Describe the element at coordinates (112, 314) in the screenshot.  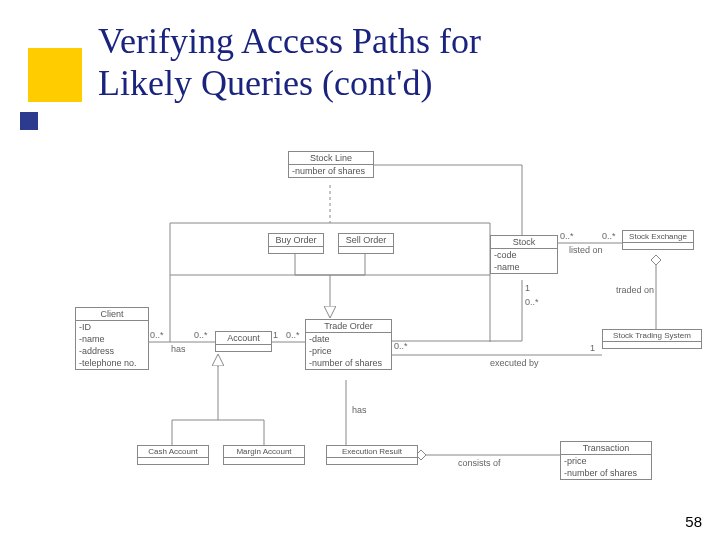
I see `class-name: Client` at that location.